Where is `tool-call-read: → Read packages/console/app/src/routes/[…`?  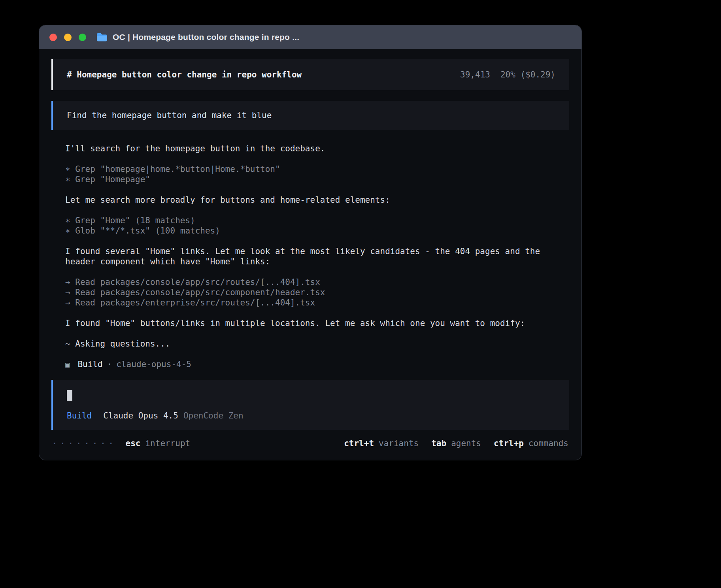 tool-call-read: → Read packages/console/app/src/routes/[… is located at coordinates (317, 282).